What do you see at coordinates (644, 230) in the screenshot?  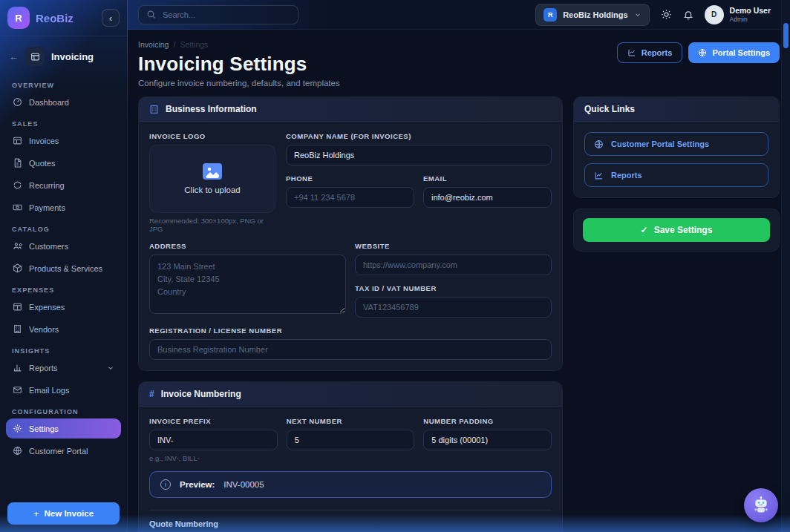 I see `check-icon: ✓` at bounding box center [644, 230].